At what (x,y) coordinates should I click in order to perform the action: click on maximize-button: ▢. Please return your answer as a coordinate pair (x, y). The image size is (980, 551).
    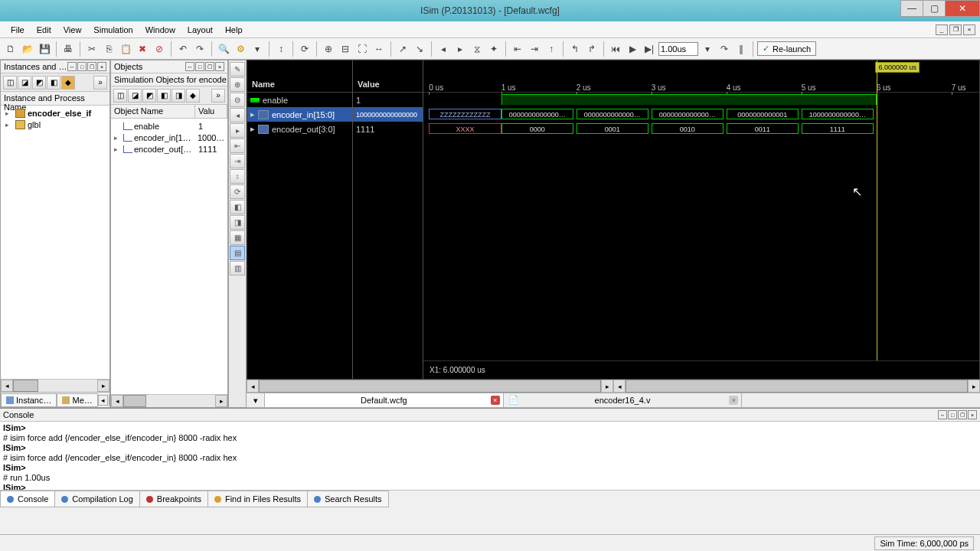
    Looking at the image, I should click on (934, 8).